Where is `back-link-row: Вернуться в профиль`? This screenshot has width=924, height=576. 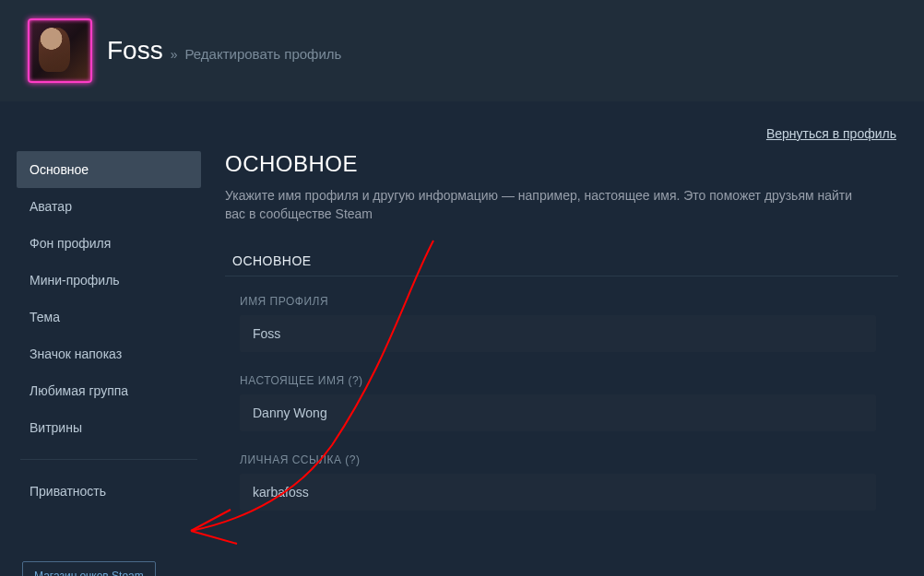 back-link-row: Вернуться в профиль is located at coordinates (832, 134).